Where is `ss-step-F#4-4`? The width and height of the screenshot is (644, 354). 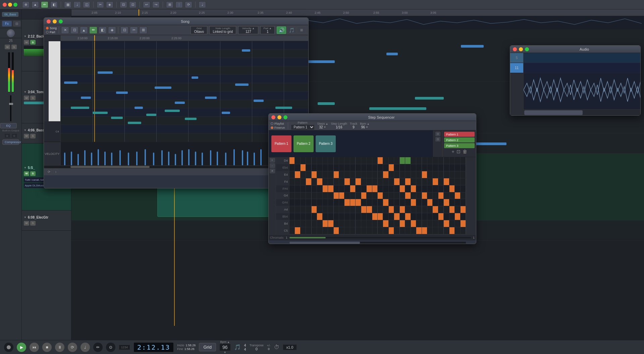 ss-step-F#4-4 is located at coordinates (314, 189).